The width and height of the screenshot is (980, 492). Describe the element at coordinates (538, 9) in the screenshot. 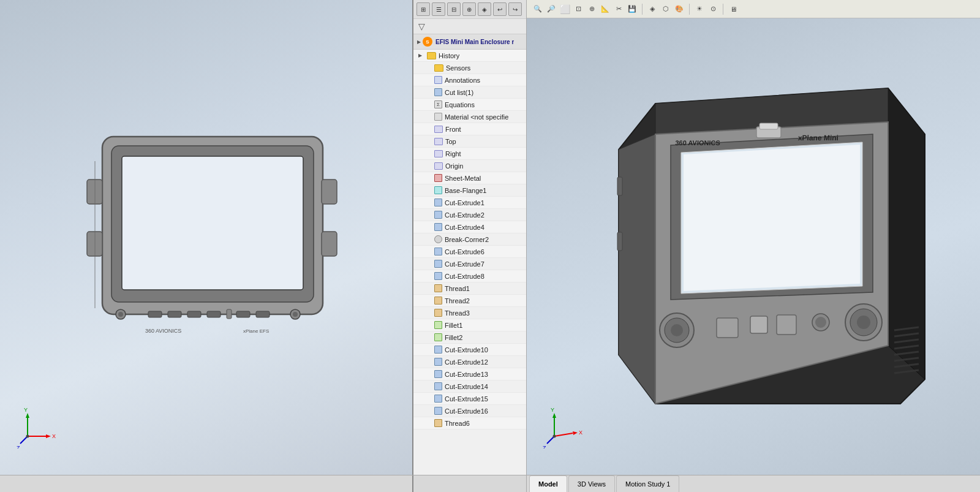

I see `toolbar-search1: 🔍` at that location.